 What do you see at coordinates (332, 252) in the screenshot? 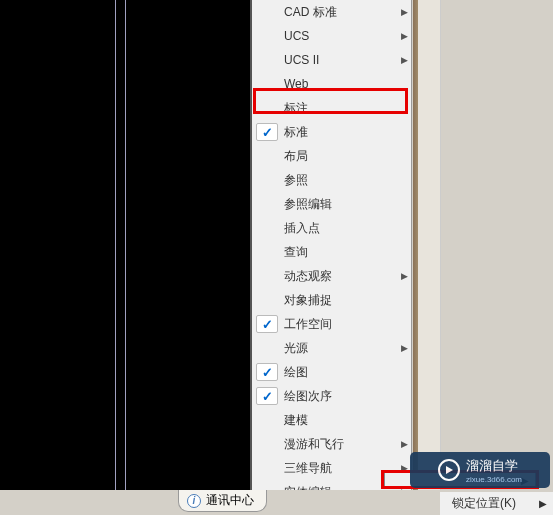
I see `menu-item: 查询▶` at bounding box center [332, 252].